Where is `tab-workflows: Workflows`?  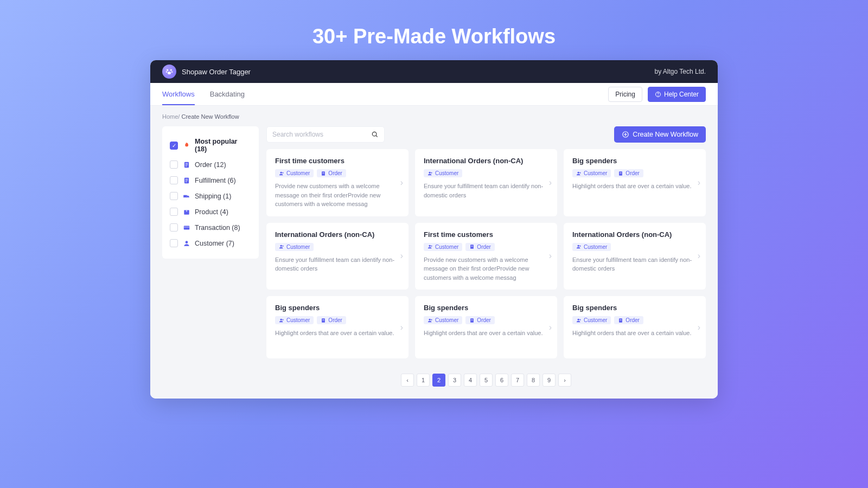
tab-workflows: Workflows is located at coordinates (178, 94).